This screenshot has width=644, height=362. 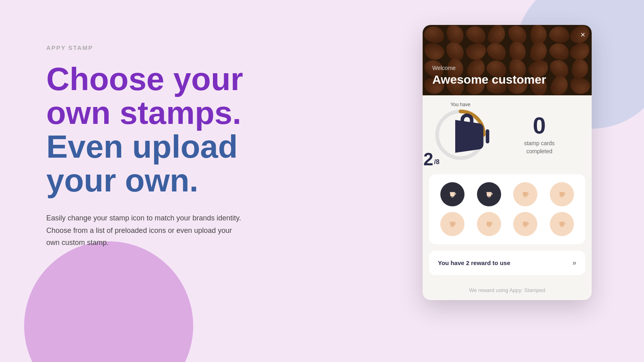 I want to click on headline: Choose yourown stamps.Even uploadyour ow…, so click(x=175, y=130).